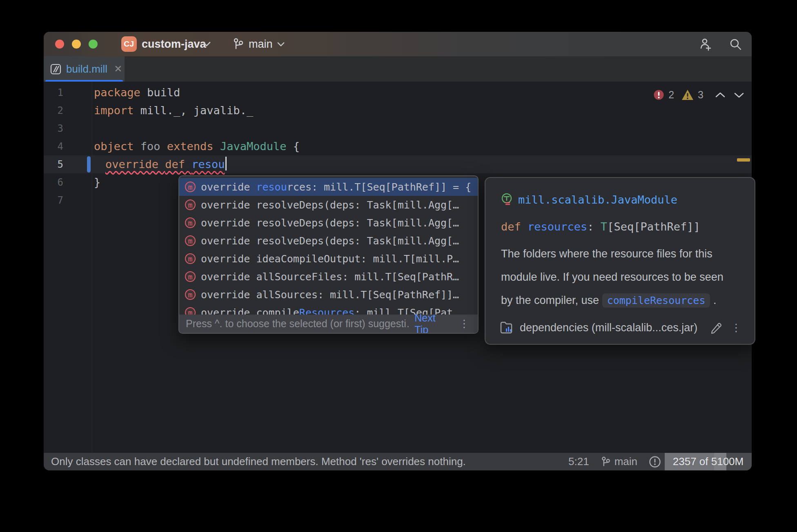 The height and width of the screenshot is (532, 797). What do you see at coordinates (708, 462) in the screenshot?
I see `memory-text: 2357 of 5100M` at bounding box center [708, 462].